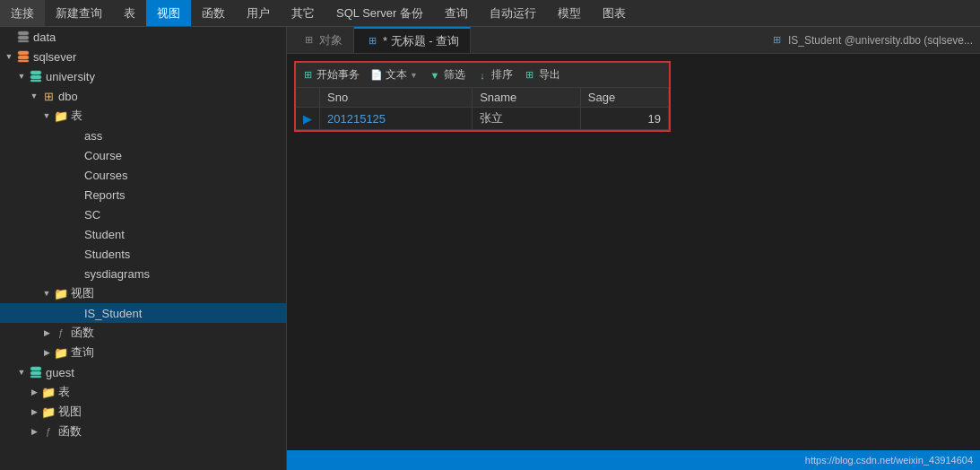 This screenshot has width=980, height=470. What do you see at coordinates (143, 352) in the screenshot?
I see `sidebar-item-chaxun-folder: ▶ 📁 查询` at bounding box center [143, 352].